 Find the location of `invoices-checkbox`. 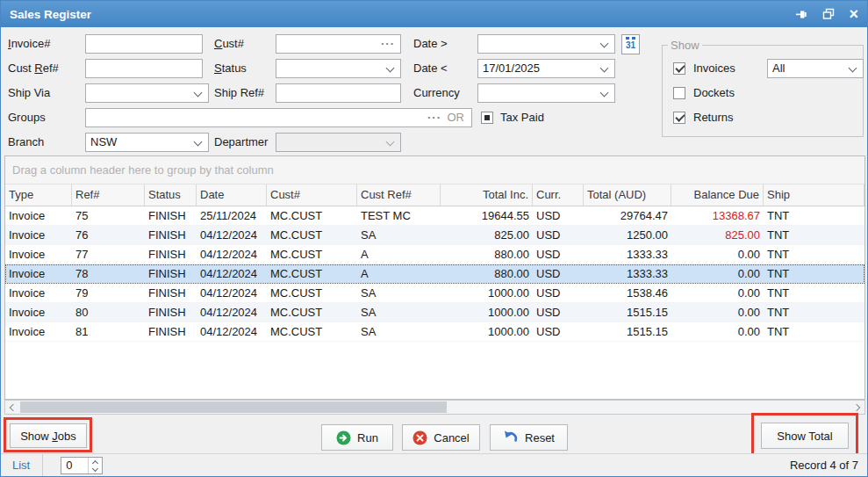

invoices-checkbox is located at coordinates (679, 69).